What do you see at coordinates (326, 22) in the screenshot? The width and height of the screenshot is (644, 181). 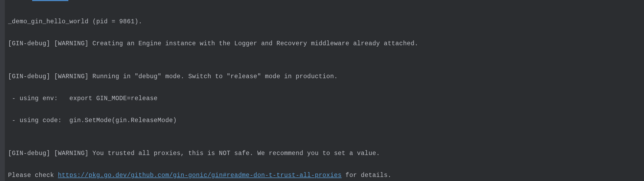 I see `console-line: _demo_gin_hello_world (pid = 9861).` at bounding box center [326, 22].